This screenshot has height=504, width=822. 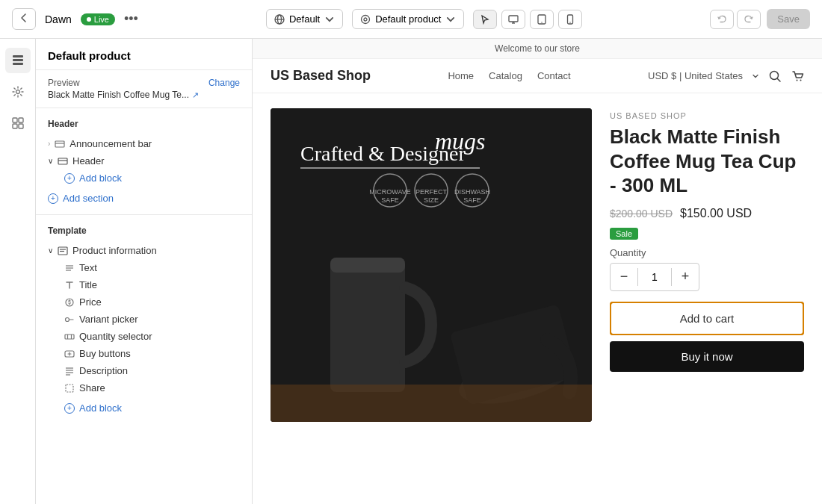 I want to click on header-section-title: Header, so click(x=143, y=124).